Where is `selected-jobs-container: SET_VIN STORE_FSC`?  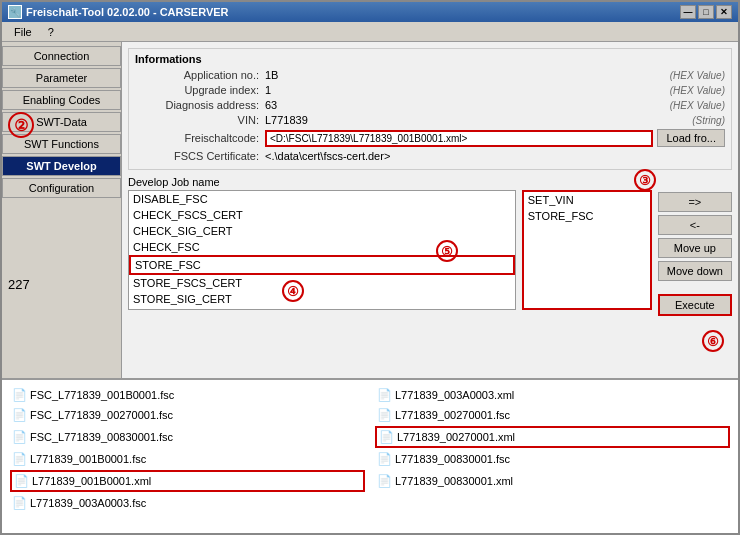 selected-jobs-container: SET_VIN STORE_FSC is located at coordinates (587, 246).